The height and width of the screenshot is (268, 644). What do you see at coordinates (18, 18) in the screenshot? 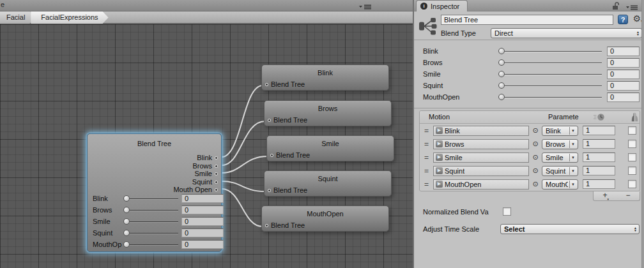
I see `breadcrumb-item-facial: Facial` at bounding box center [18, 18].